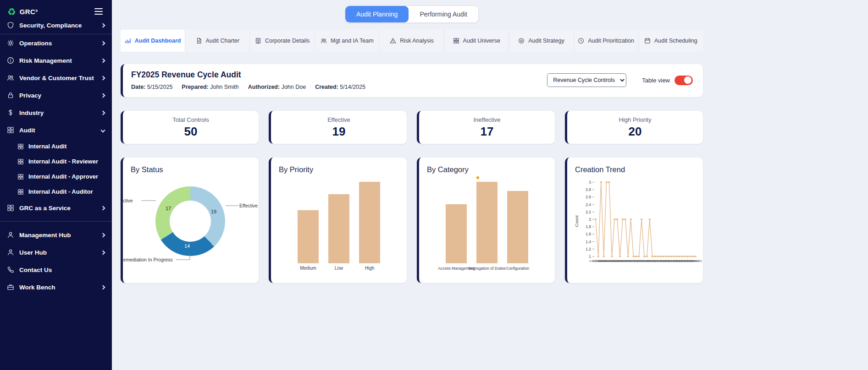 This screenshot has height=370, width=868. What do you see at coordinates (56, 95) in the screenshot?
I see `sidebar-item-privacy: Privacy` at bounding box center [56, 95].